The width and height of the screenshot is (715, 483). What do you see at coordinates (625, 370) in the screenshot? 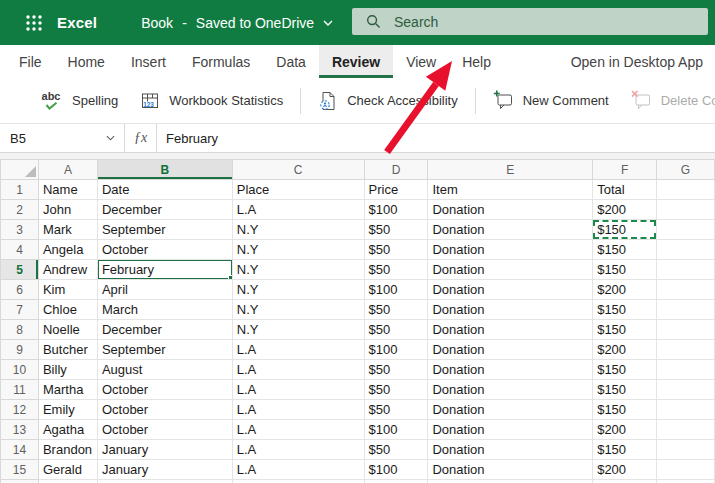
I see `cell-F10: $150` at bounding box center [625, 370].